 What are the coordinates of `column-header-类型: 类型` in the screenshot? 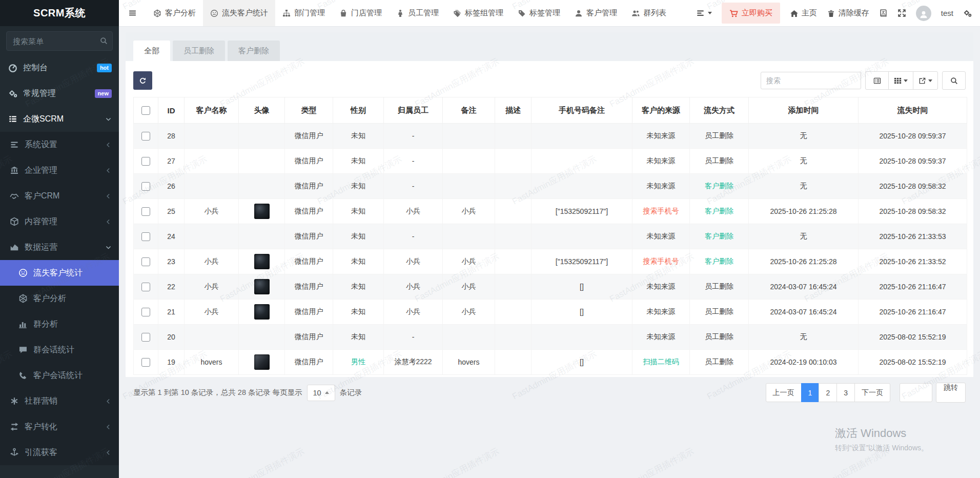 It's located at (309, 111).